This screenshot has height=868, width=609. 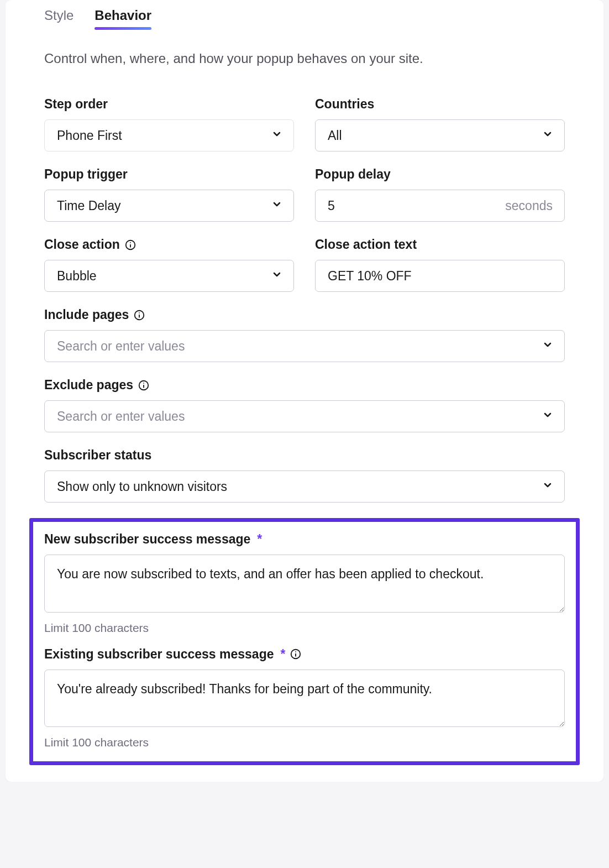 I want to click on label-existing-subscriber-msg: Existing subscriber success message *, so click(x=305, y=655).